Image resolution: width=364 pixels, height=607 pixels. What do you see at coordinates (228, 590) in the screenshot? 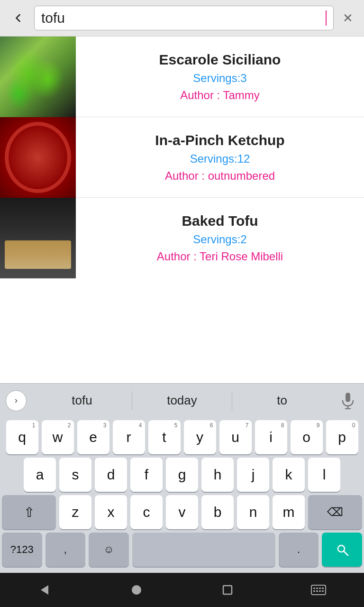
I see `nav-recents-icon` at bounding box center [228, 590].